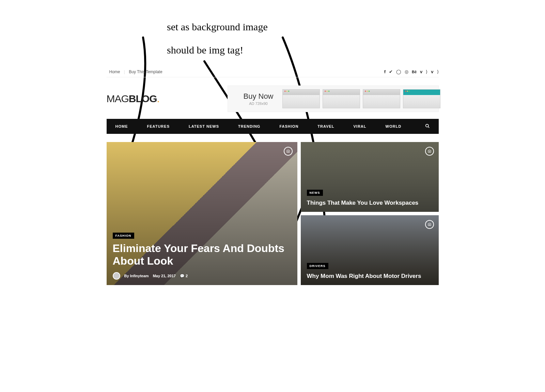  Describe the element at coordinates (118, 99) in the screenshot. I see `logo-part-1: MAG` at that location.